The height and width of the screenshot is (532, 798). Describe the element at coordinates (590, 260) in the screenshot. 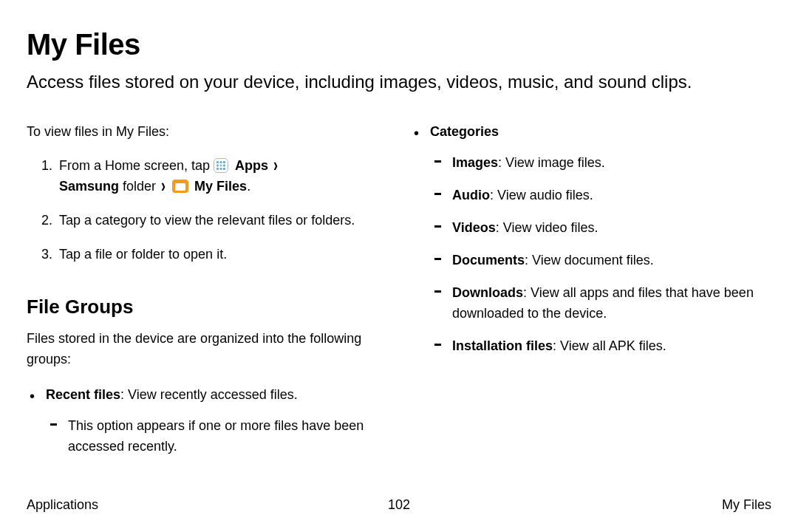

I see `category-text: : View document files.` at that location.